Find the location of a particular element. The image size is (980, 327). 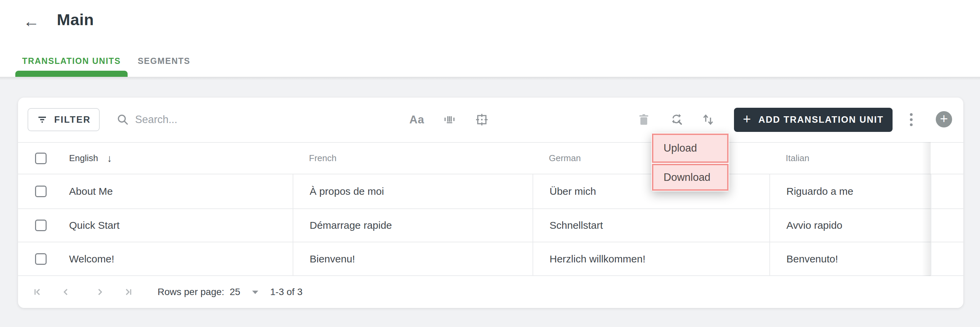

chevron-left-icon is located at coordinates (66, 292).